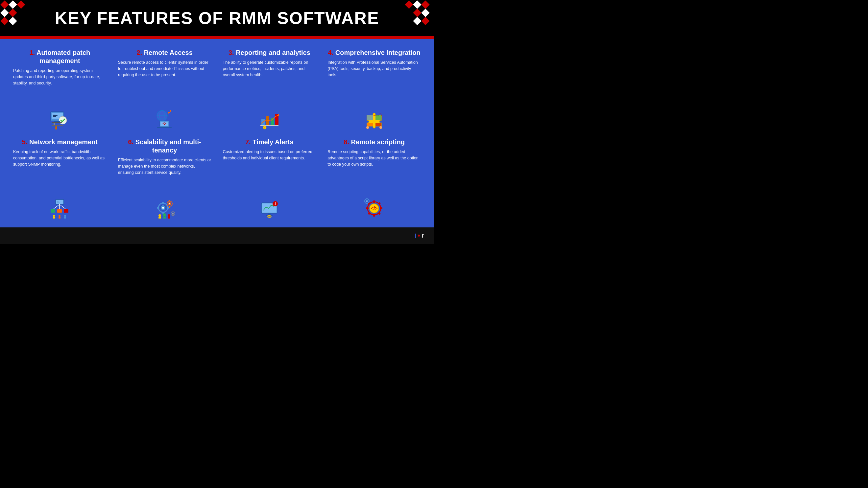  What do you see at coordinates (60, 142) in the screenshot?
I see `feature-5-title: 5. Network management` at bounding box center [60, 142].